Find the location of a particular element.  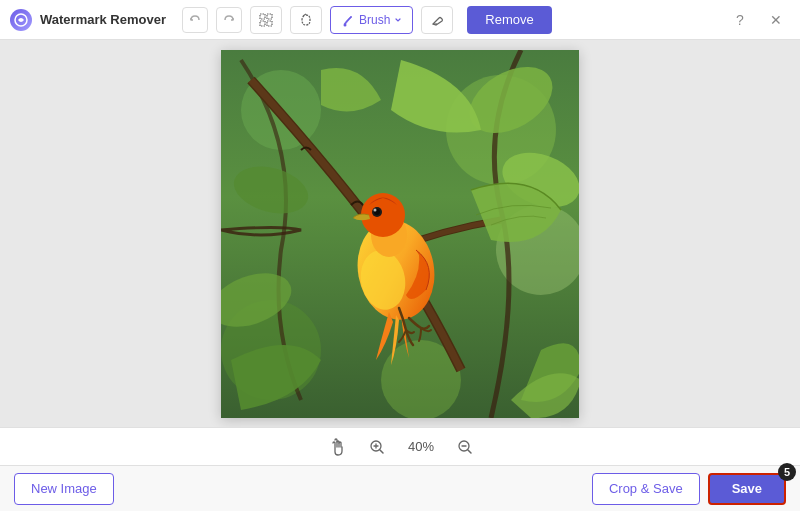

app-title: Watermark Remover is located at coordinates (103, 20).